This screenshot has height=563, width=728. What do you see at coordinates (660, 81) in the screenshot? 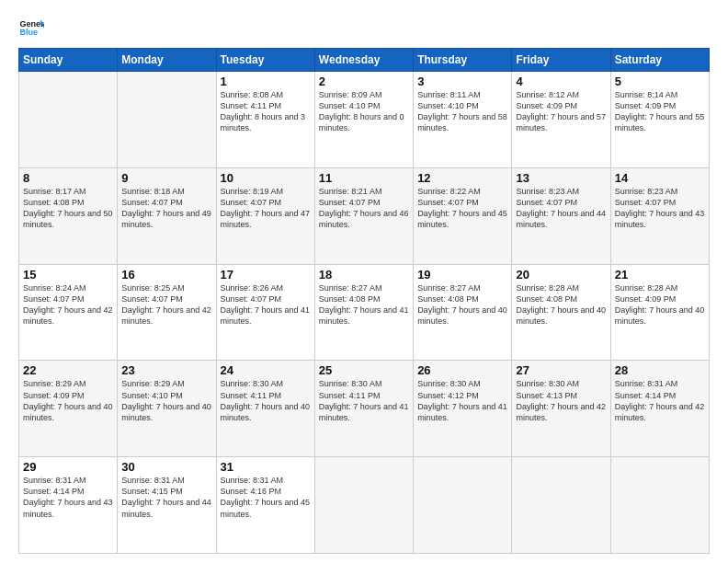
I see `day-number: 5` at bounding box center [660, 81].